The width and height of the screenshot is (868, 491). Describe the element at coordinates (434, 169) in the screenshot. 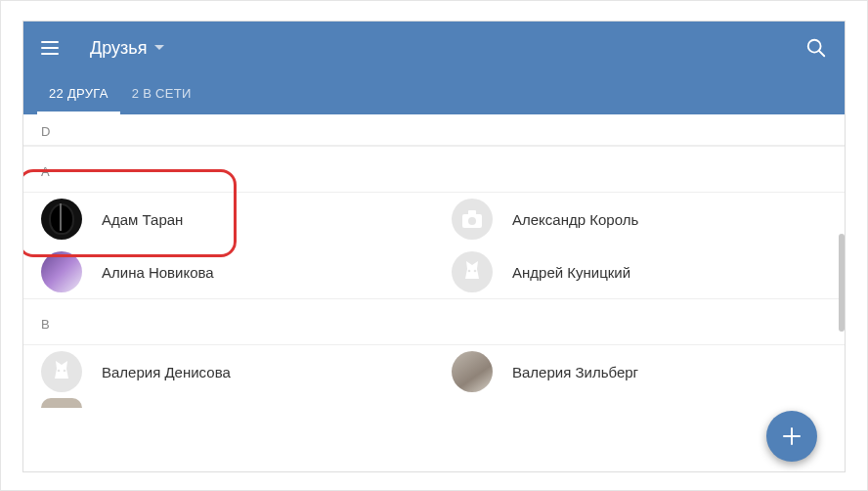

I see `section-a: А` at that location.